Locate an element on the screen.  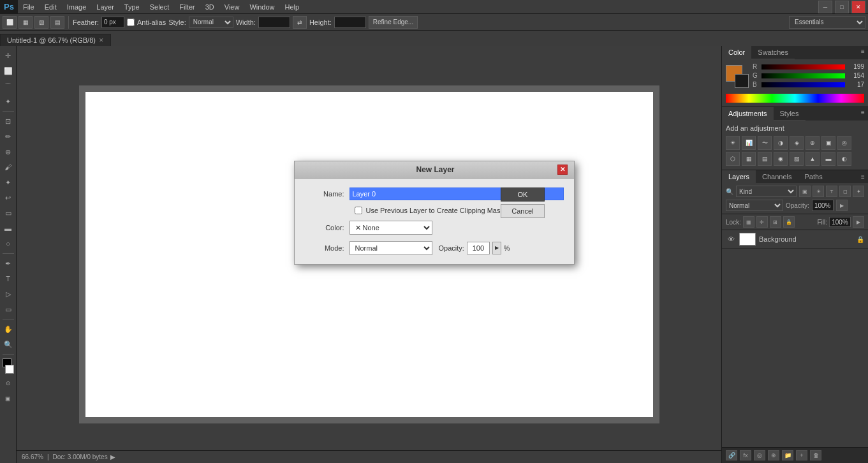
background-color is located at coordinates (10, 369).